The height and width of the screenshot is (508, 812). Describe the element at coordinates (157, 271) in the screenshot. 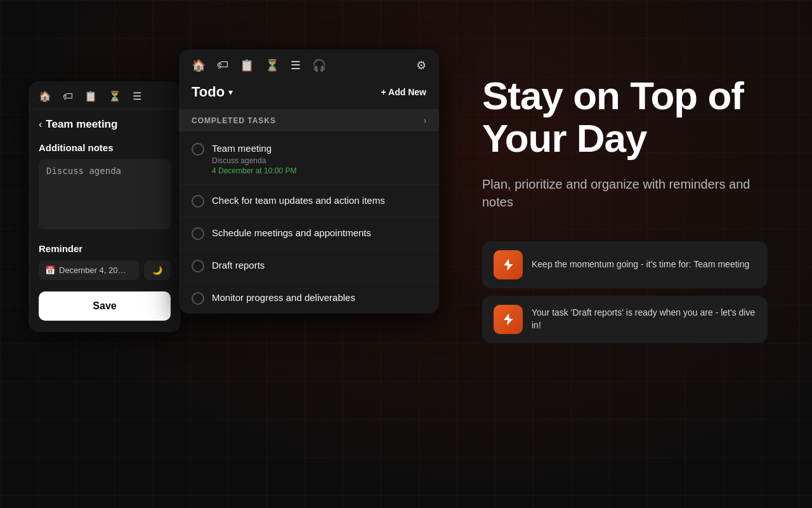

I see `moon-icon: 🌙` at that location.